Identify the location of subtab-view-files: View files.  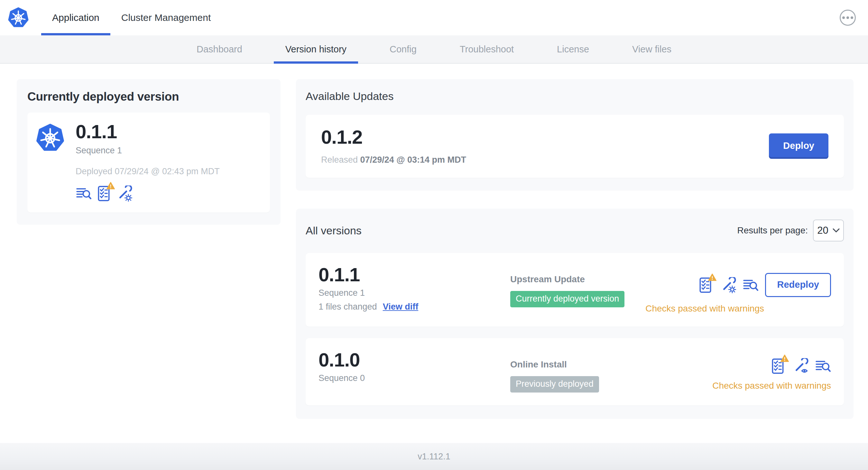
(652, 49).